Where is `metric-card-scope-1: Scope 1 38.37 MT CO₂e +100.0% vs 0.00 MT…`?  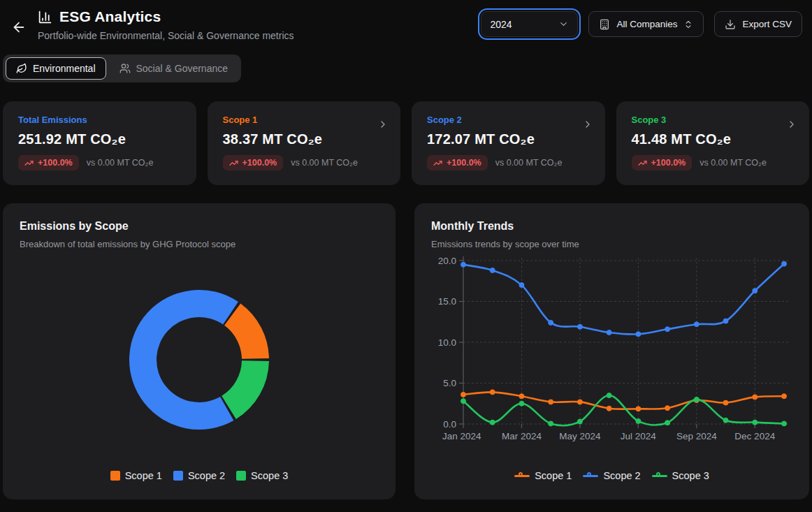 metric-card-scope-1: Scope 1 38.37 MT CO₂e +100.0% vs 0.00 MT… is located at coordinates (305, 143).